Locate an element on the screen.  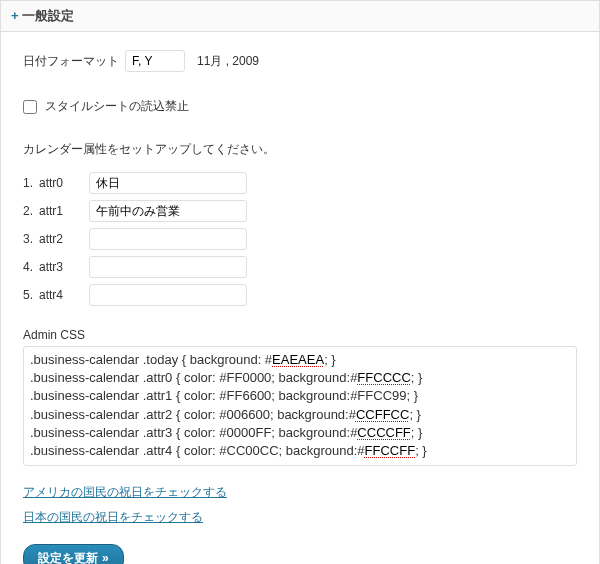
attr-num: 3. is located at coordinates (31, 239).